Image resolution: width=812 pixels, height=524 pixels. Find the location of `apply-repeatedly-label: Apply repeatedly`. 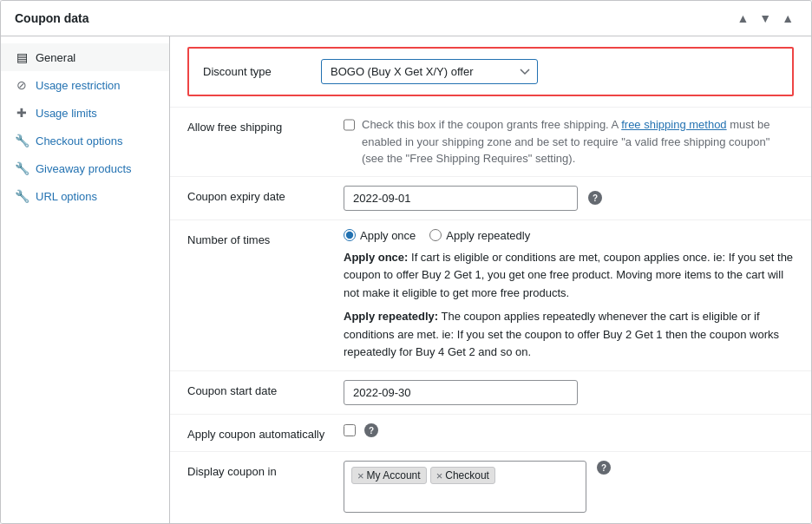

apply-repeatedly-label: Apply repeatedly is located at coordinates (488, 236).